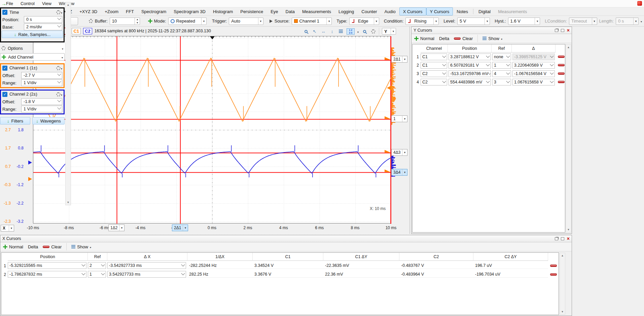 Image resolution: width=644 pixels, height=316 pixels. What do you see at coordinates (88, 11) in the screenshot?
I see `tab--xyz-3d: +XYZ 3D` at bounding box center [88, 11].